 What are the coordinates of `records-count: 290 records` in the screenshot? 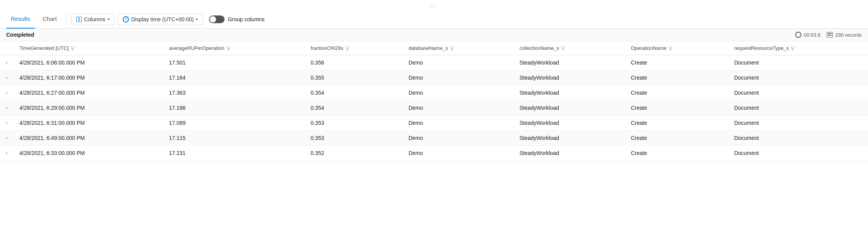 It's located at (849, 35).